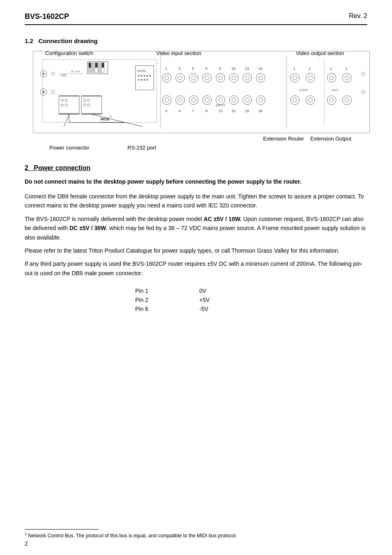 This screenshot has height=555, width=392. Describe the element at coordinates (72, 71) in the screenshot. I see `svg-text: IN` at that location.